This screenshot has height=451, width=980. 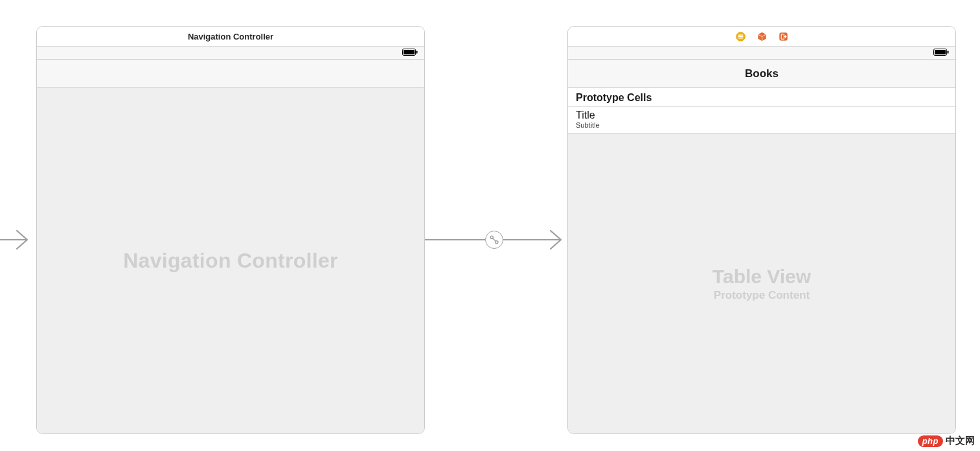 I want to click on placeholder-sub: Prototype Content, so click(x=762, y=295).